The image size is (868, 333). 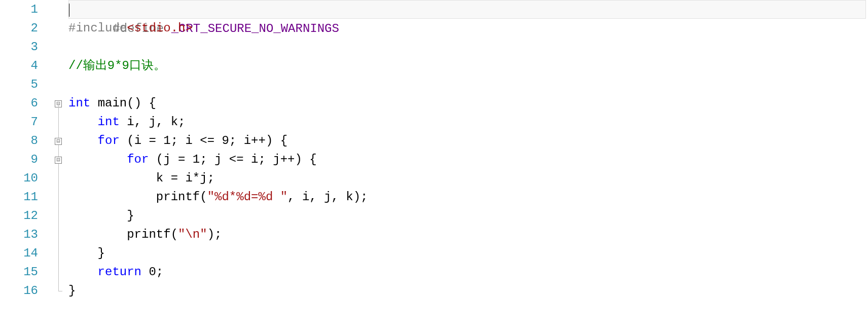 What do you see at coordinates (152, 272) in the screenshot?
I see `text-token: 0;` at bounding box center [152, 272].